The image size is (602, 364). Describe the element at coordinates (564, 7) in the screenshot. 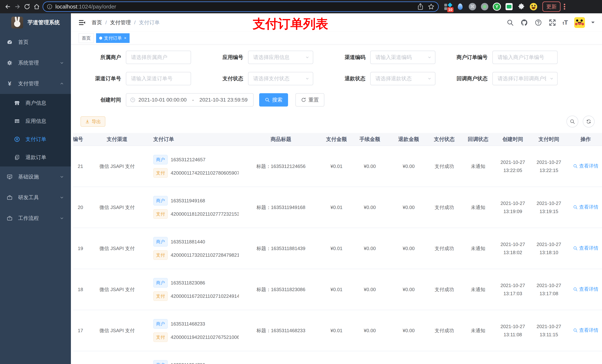

I see `browser-menu-icon: •••` at that location.